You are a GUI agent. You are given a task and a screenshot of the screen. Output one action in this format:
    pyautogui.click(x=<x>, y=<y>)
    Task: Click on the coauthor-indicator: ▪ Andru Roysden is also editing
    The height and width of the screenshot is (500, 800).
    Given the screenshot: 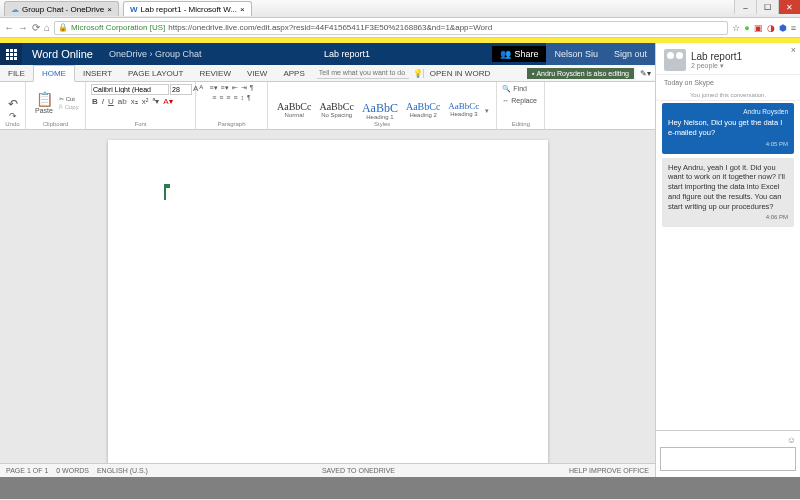 What is the action you would take?
    pyautogui.click(x=580, y=74)
    